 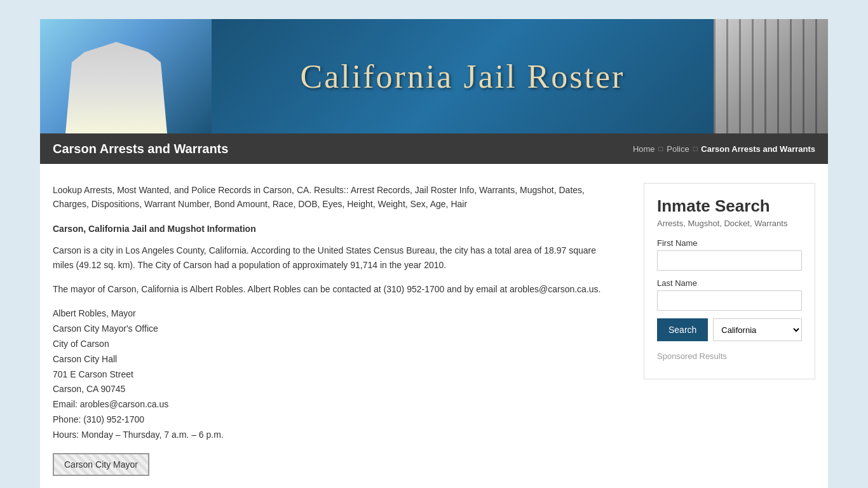 What do you see at coordinates (336, 197) in the screenshot?
I see `intro-text: Lookup Arrests, Most Wanted, and Police …` at bounding box center [336, 197].